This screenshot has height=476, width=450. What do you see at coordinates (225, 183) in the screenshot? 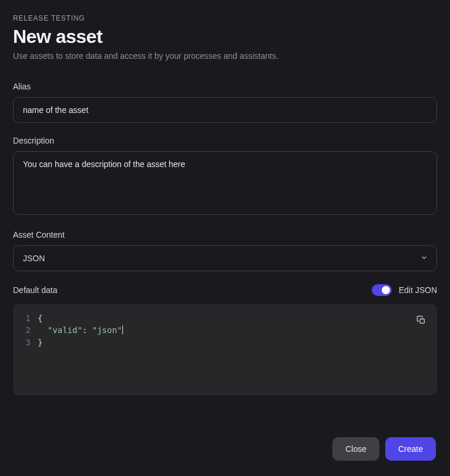
I see `description-input: You can have a description of the asset …` at bounding box center [225, 183].